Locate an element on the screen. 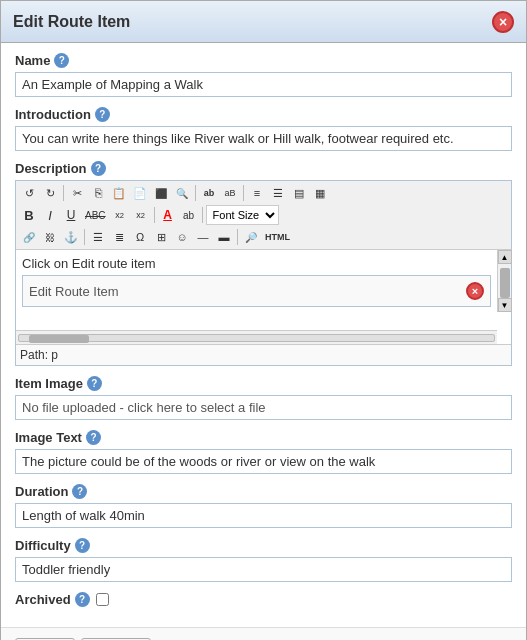 The width and height of the screenshot is (527, 640). v-scroll-down-btn: ▼ is located at coordinates (505, 305).